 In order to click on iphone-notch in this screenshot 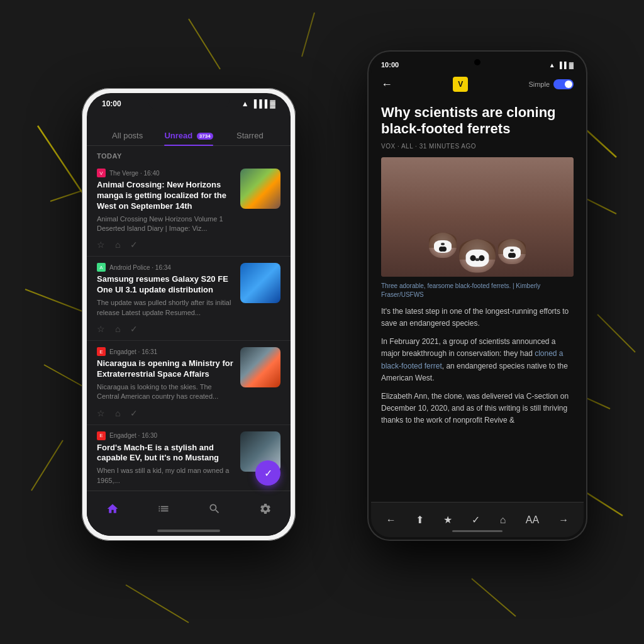, I will do `click(189, 102)`.